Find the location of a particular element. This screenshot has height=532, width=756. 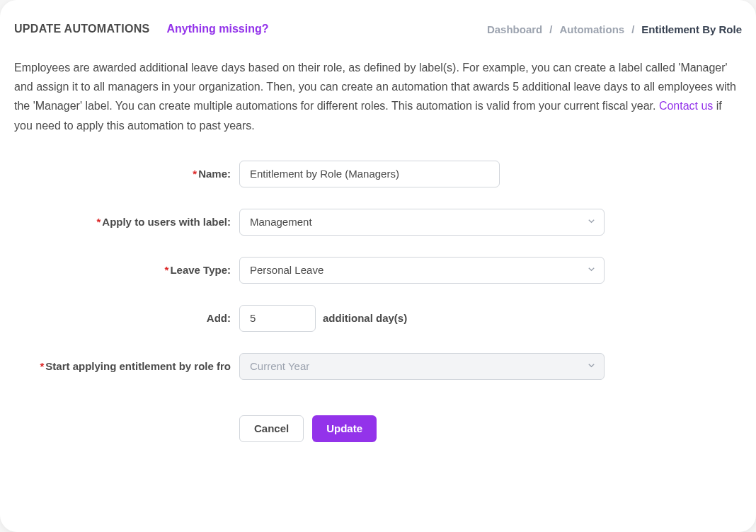

apply-label-label: *Apply to users with label: is located at coordinates (127, 222).